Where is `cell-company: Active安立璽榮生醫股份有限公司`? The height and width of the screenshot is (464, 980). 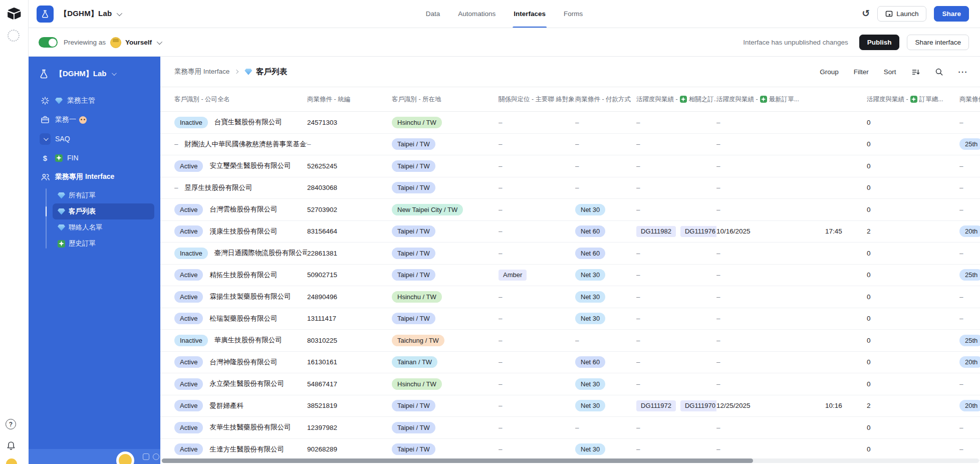 cell-company: Active安立璽榮生醫股份有限公司 is located at coordinates (240, 166).